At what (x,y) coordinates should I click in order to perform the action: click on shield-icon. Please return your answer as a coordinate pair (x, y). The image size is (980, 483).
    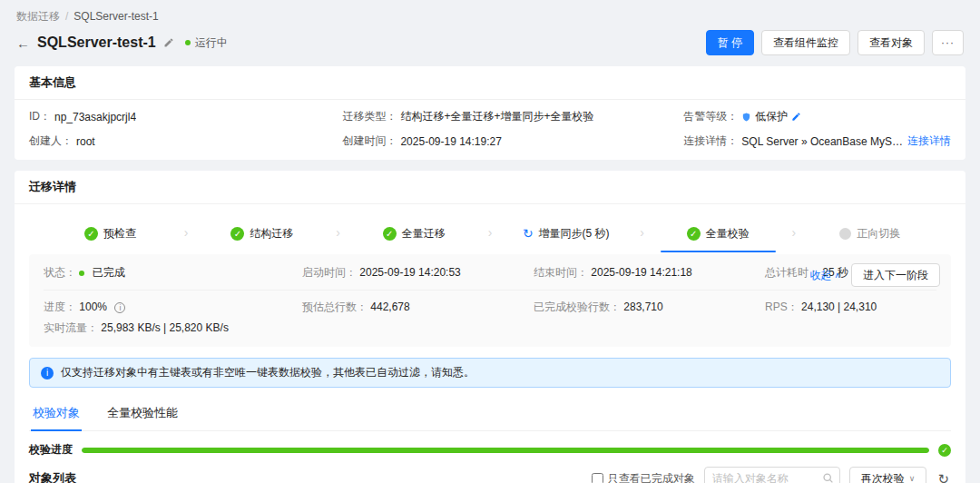
    Looking at the image, I should click on (746, 117).